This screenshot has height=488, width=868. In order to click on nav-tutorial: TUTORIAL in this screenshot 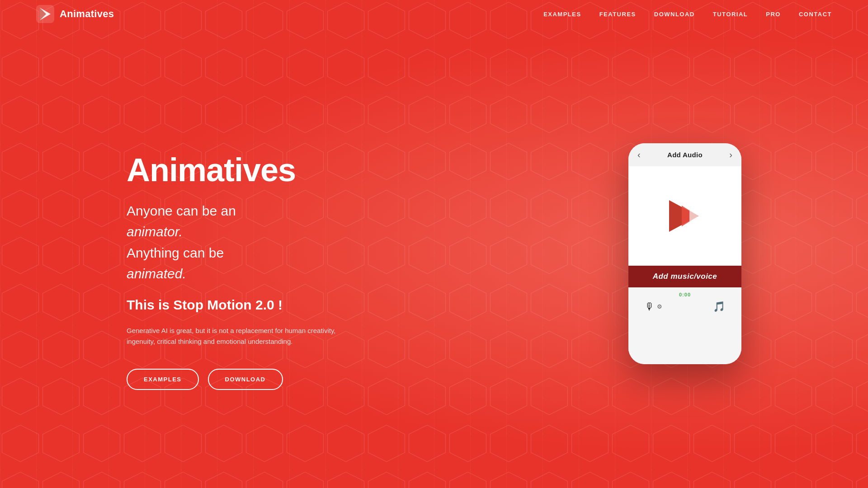, I will do `click(731, 14)`.